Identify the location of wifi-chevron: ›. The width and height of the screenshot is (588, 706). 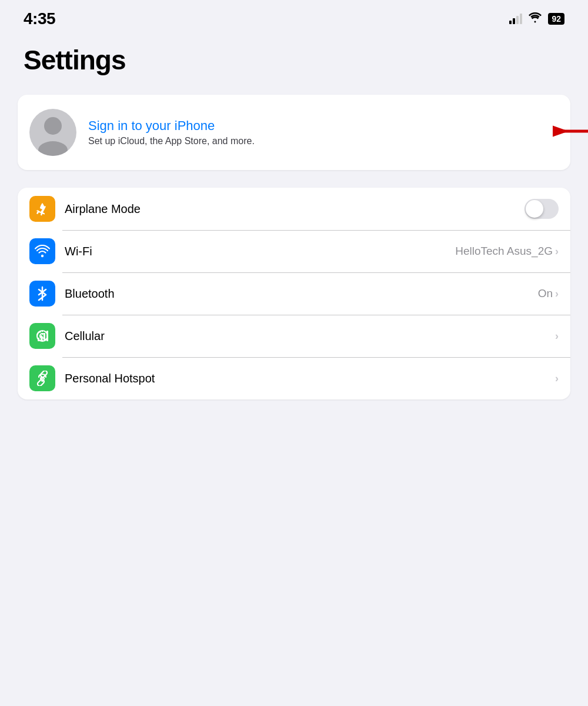
(557, 252).